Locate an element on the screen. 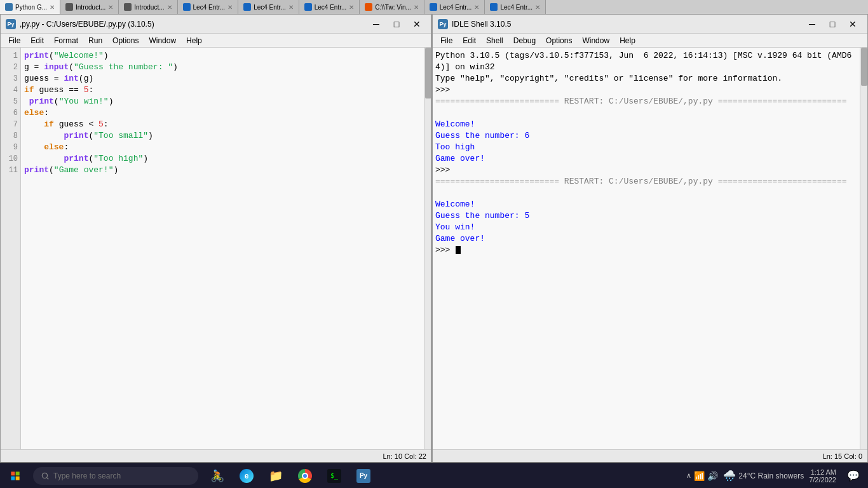  tab-lec3: Lec4 Entr... ✕ is located at coordinates (330, 7).